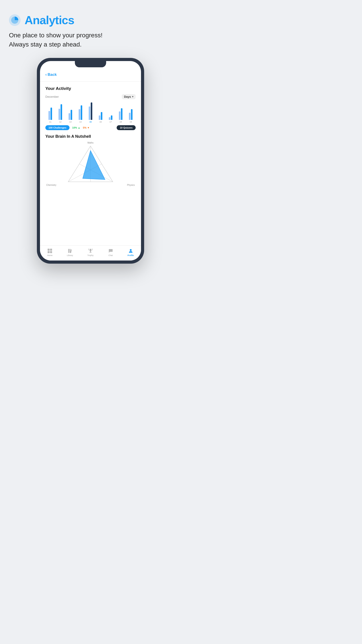 The height and width of the screenshot is (644, 362). What do you see at coordinates (80, 122) in the screenshot?
I see `bar-label: 14` at bounding box center [80, 122].